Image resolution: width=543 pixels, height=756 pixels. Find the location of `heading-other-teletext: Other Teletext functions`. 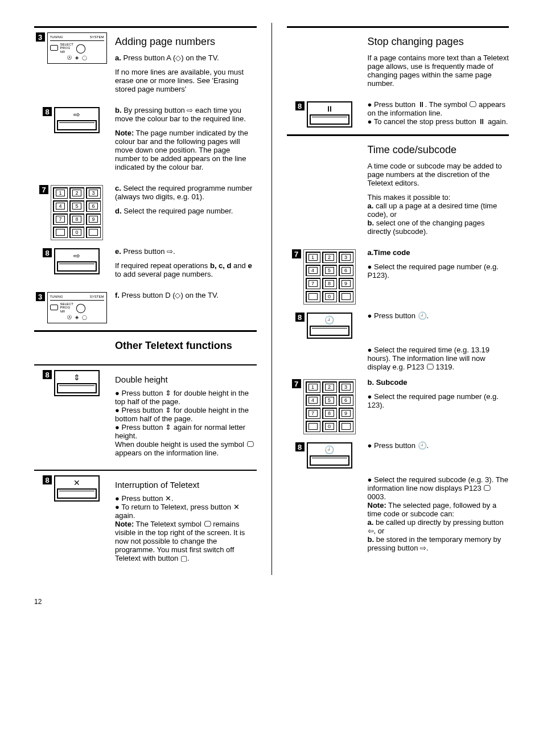

heading-other-teletext: Other Teletext functions is located at coordinates (186, 346).